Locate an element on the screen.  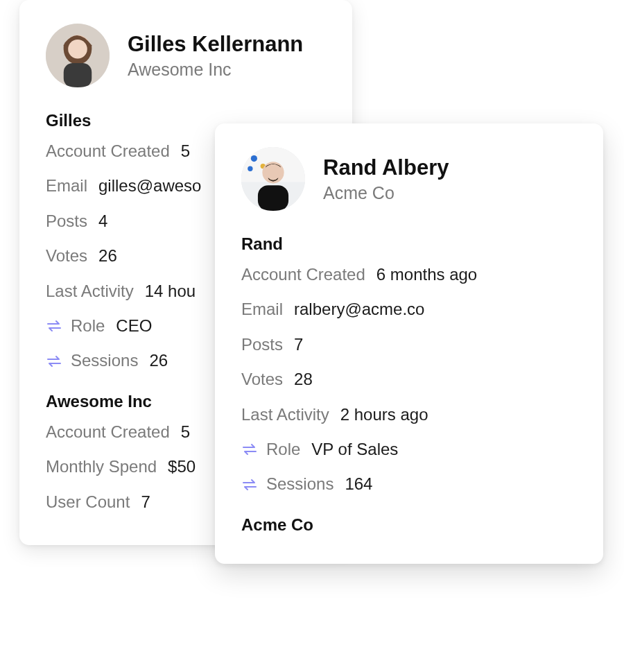
field-value: 28 is located at coordinates (304, 379).